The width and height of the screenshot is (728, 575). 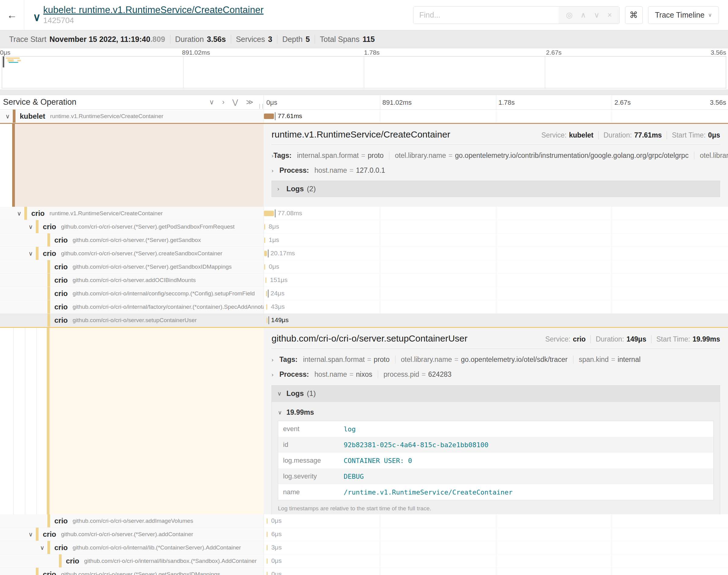 I want to click on span-name-cell: ∨crioruntime.v1.RuntimeService/CreateCon…, so click(x=132, y=213).